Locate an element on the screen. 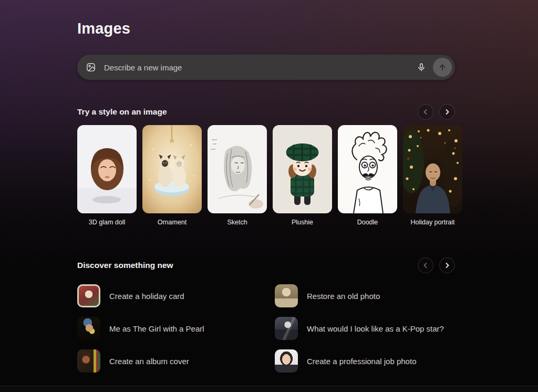  discover-carousel-nav is located at coordinates (436, 265).